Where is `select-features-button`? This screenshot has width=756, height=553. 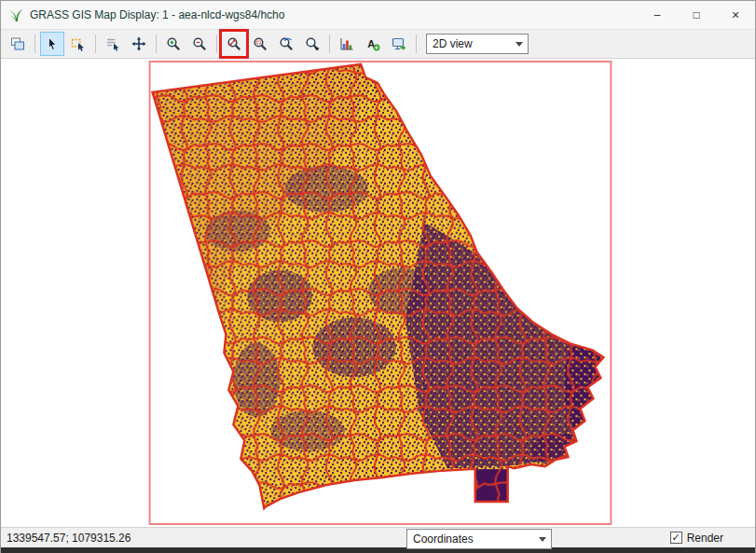 select-features-button is located at coordinates (78, 44).